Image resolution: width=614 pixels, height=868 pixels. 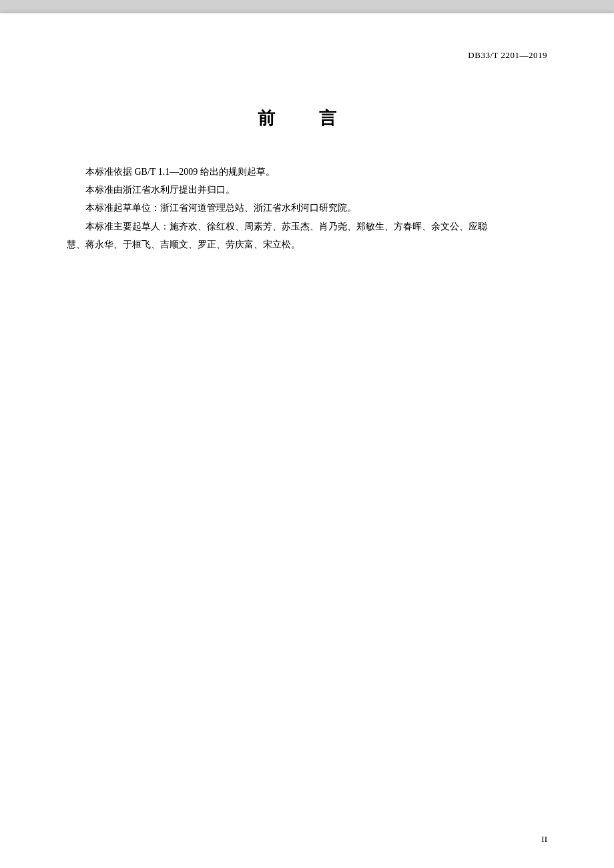 I want to click on page-title: 前 言, so click(x=307, y=119).